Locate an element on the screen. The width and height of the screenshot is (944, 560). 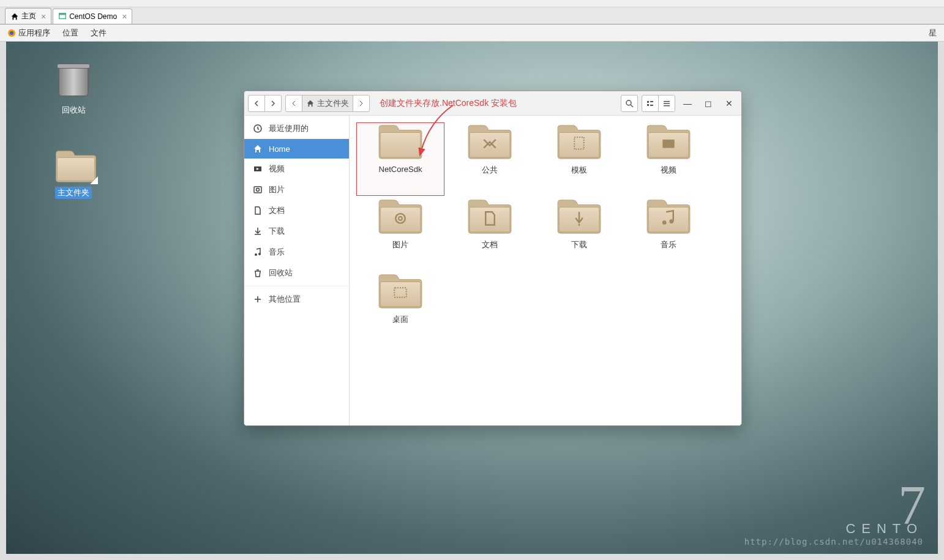
file-label: 音乐 is located at coordinates (669, 245).